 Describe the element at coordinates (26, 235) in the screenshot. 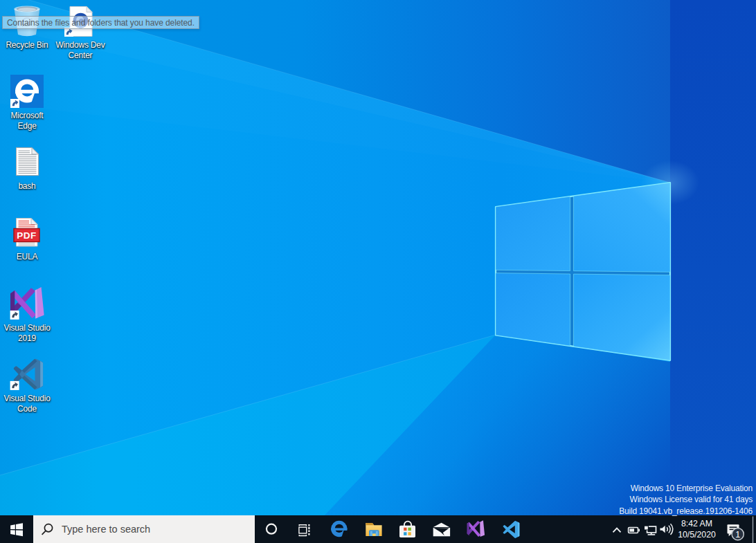

I see `svg-text: PDF` at that location.